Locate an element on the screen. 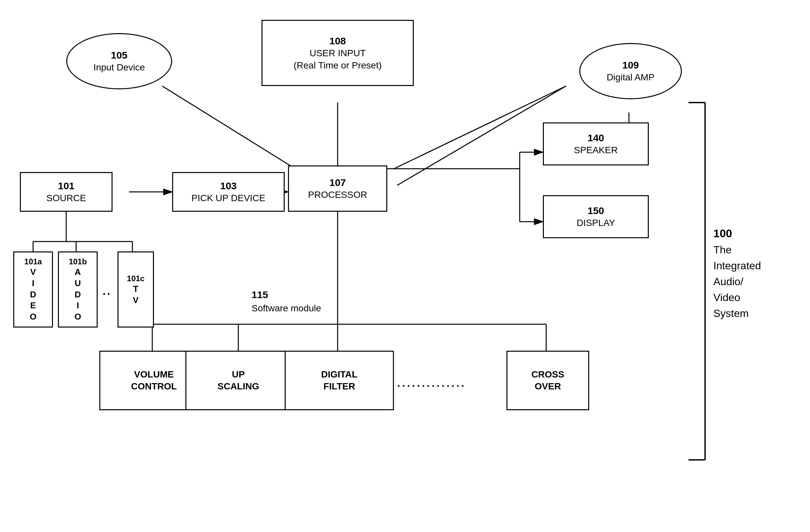 Image resolution: width=810 pixels, height=532 pixels. node-107: 107 PROCESSOR is located at coordinates (338, 188).